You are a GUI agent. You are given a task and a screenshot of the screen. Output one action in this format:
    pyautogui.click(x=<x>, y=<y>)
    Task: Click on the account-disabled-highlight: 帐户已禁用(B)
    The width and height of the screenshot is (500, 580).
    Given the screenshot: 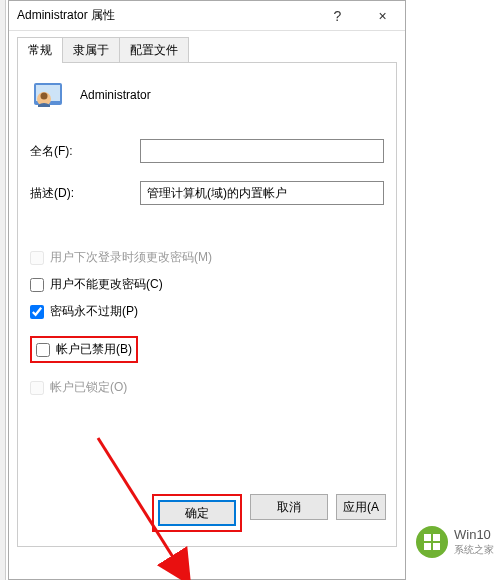 What is the action you would take?
    pyautogui.click(x=84, y=350)
    